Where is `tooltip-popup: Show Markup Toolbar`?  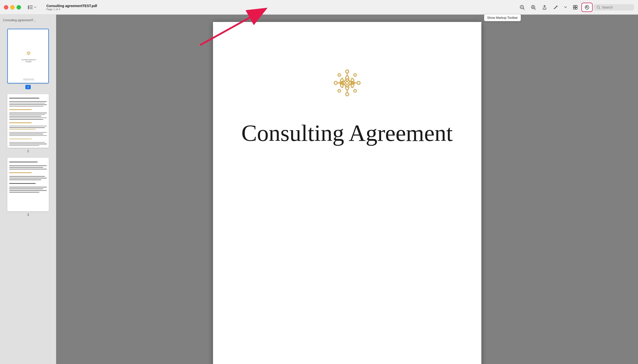 tooltip-popup: Show Markup Toolbar is located at coordinates (503, 18).